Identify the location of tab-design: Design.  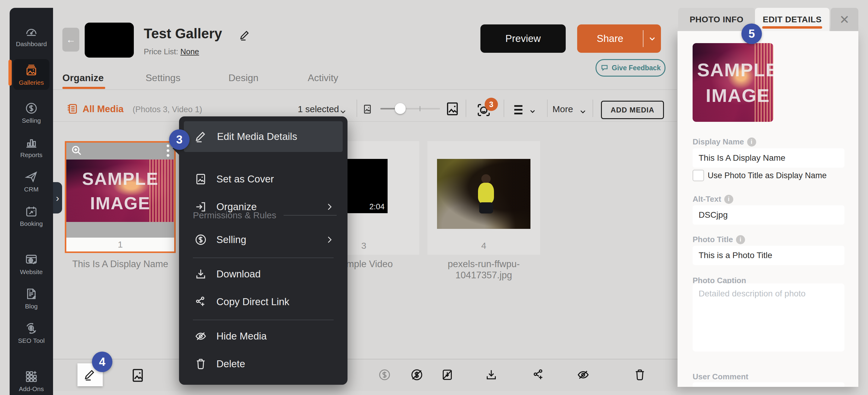
(243, 78).